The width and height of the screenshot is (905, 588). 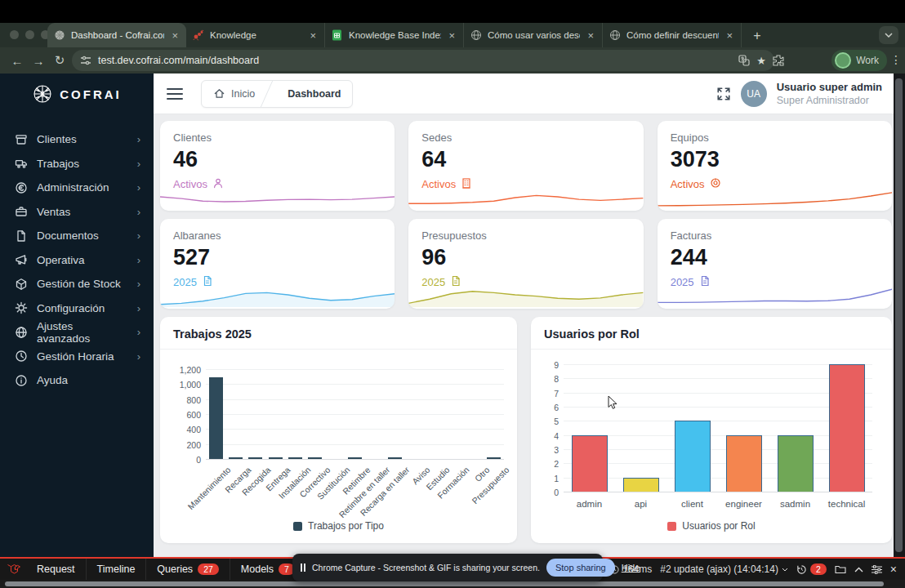 I want to click on stat-card-presupuestos: Presupuestos962025, so click(x=526, y=264).